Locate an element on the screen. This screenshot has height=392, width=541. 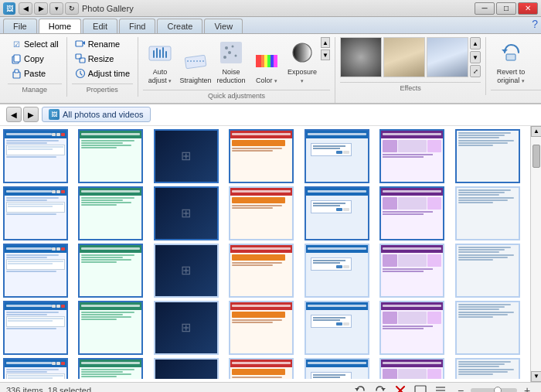
properties-label: Properties is located at coordinates (102, 88).